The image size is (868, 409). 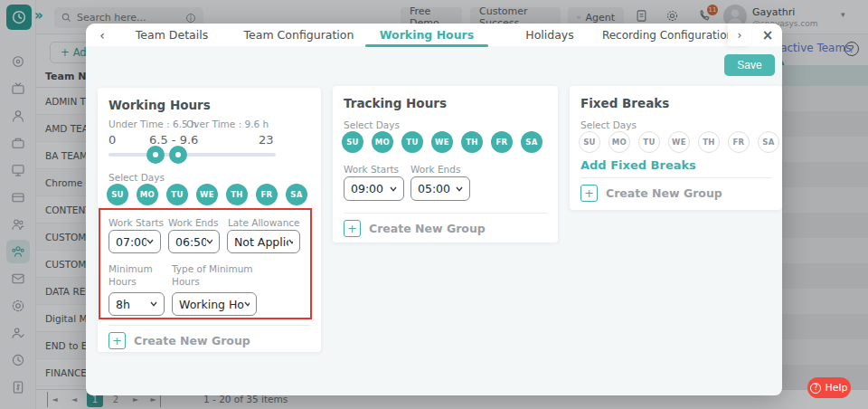 I want to click on tab-holidays: Holidays, so click(x=550, y=34).